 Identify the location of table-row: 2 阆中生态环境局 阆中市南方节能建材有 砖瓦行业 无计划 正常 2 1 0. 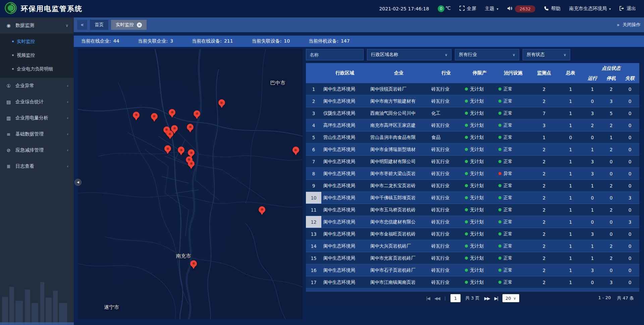
(473, 101).